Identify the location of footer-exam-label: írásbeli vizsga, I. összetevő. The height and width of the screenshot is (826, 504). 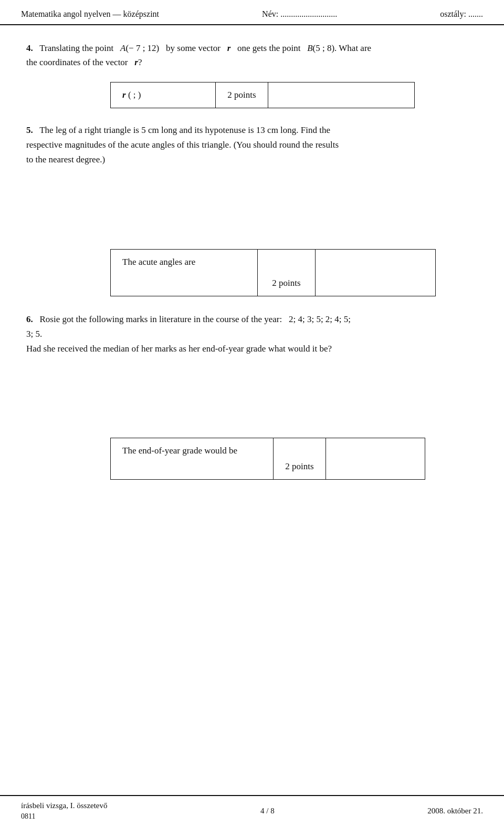
(64, 806).